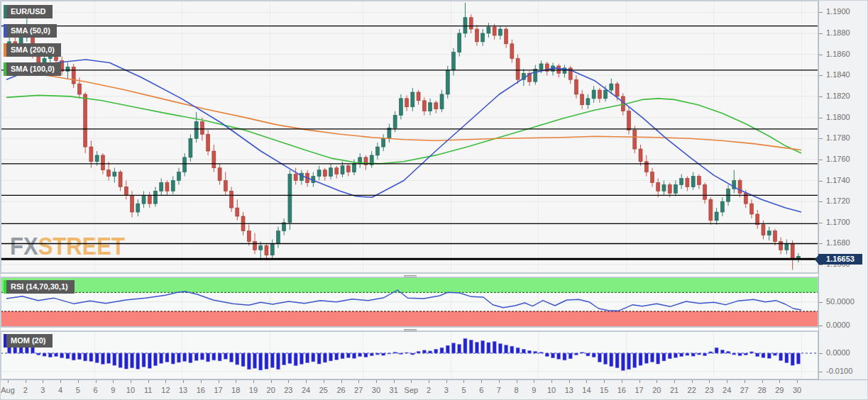  I want to click on rsi-label-box: RSI (14,70,30,1), so click(39, 287).